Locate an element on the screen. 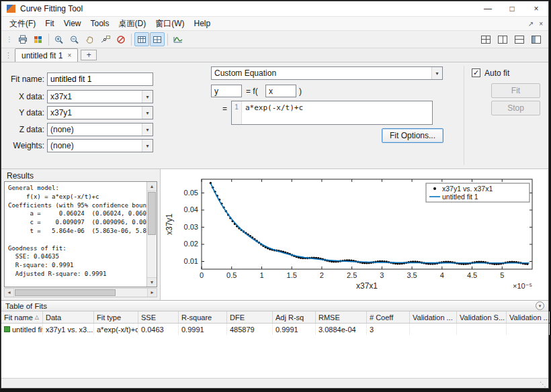 Image resolution: width=551 pixels, height=392 pixels. equation-f-close-text: ) is located at coordinates (300, 91).